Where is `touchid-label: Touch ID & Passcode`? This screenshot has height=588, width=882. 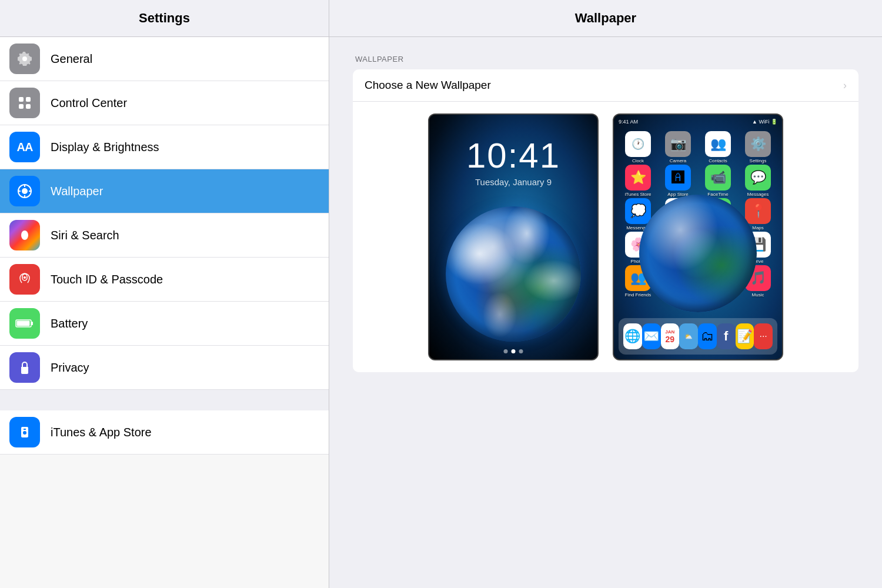 touchid-label: Touch ID & Passcode is located at coordinates (107, 280).